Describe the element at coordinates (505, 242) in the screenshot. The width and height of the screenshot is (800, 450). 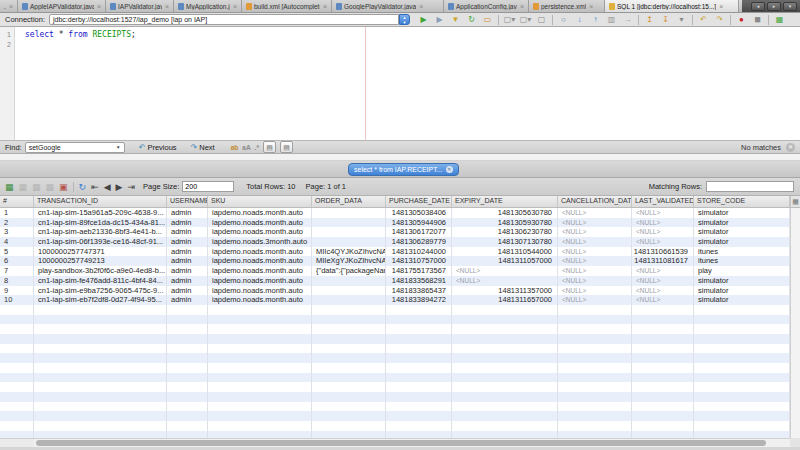
I see `cell-expiry_date: 1481307130780` at that location.